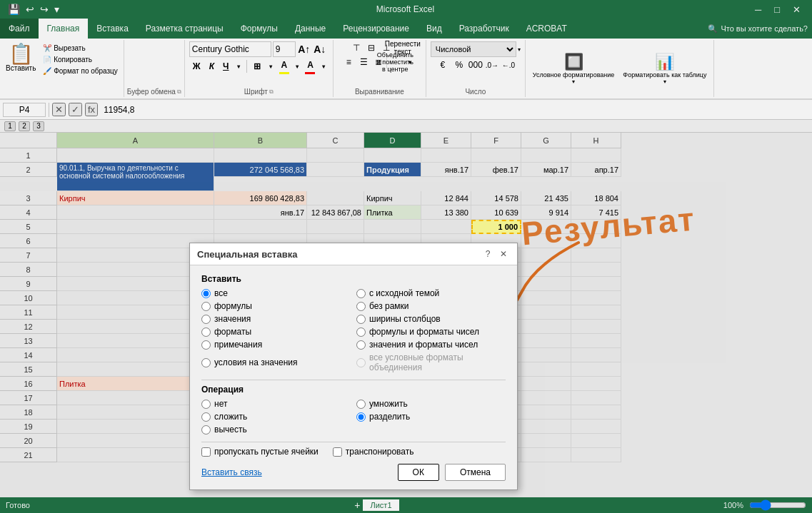 The width and height of the screenshot is (812, 513). I want to click on ok-button: ОК, so click(418, 472).